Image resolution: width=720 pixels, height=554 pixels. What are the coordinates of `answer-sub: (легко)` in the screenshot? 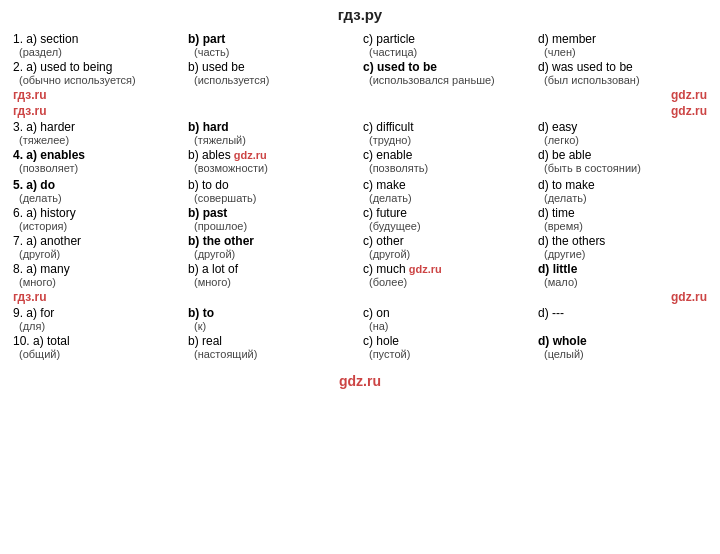 It's located at (622, 140).